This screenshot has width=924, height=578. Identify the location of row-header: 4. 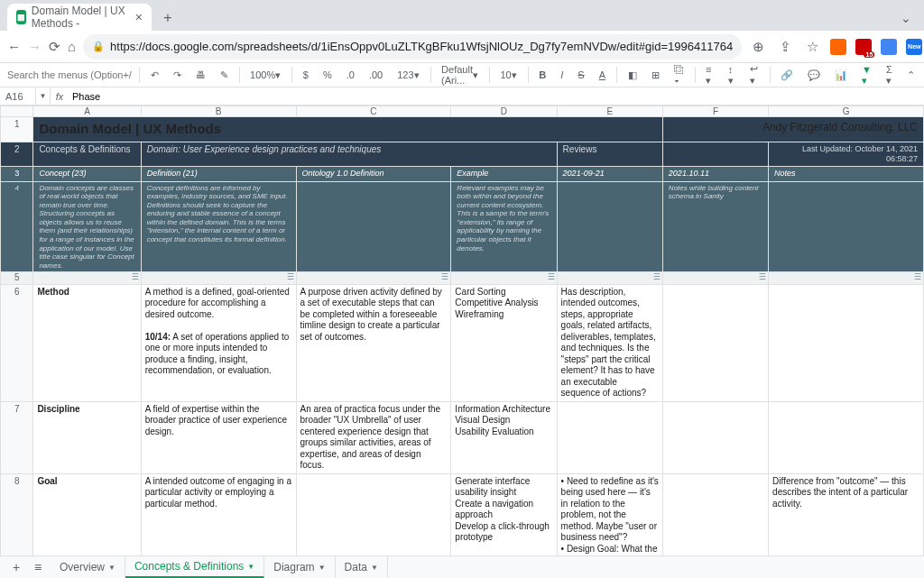
(17, 227).